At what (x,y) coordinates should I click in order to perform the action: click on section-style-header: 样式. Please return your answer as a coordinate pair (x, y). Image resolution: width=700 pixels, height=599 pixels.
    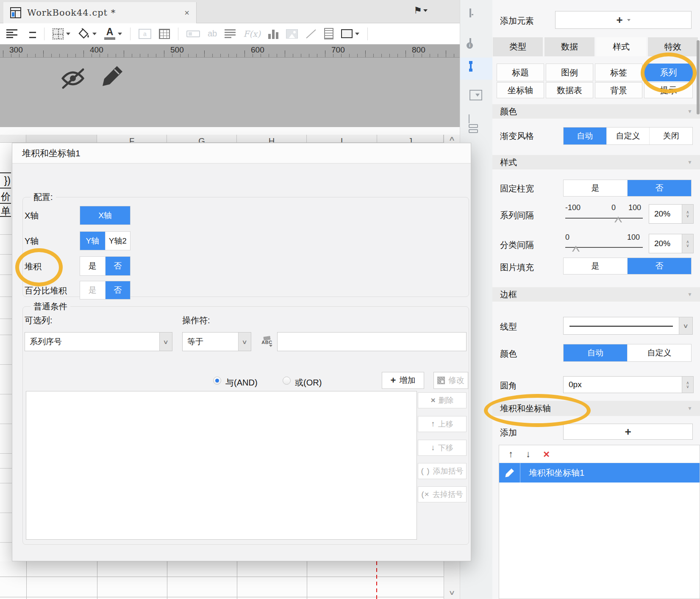
    Looking at the image, I should click on (596, 162).